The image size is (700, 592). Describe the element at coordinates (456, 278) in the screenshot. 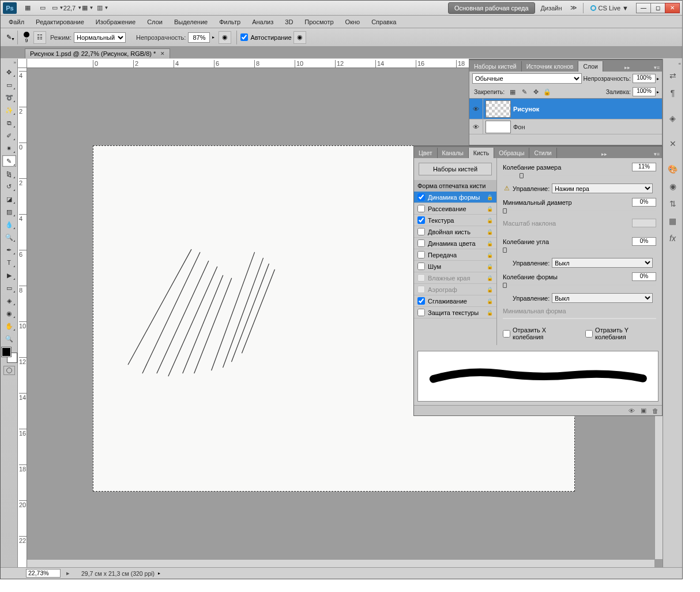

I see `brush-category-item: Влажные края🔒` at that location.